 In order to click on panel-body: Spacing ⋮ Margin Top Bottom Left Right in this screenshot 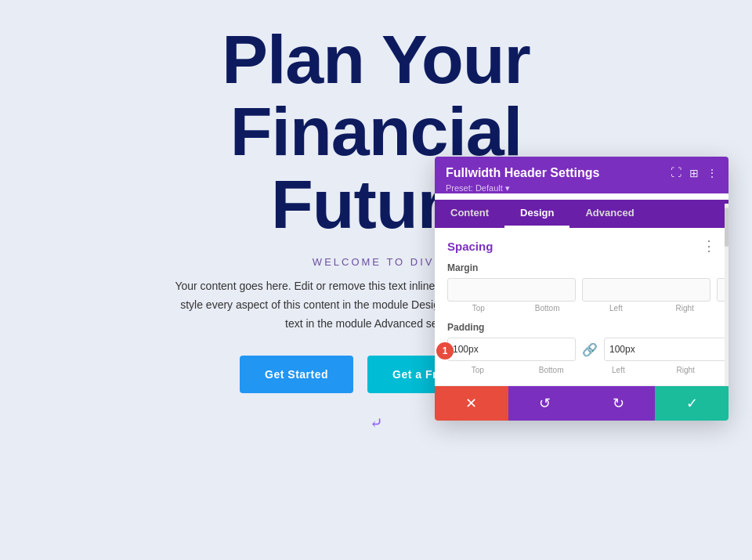, I will do `click(581, 307)`.